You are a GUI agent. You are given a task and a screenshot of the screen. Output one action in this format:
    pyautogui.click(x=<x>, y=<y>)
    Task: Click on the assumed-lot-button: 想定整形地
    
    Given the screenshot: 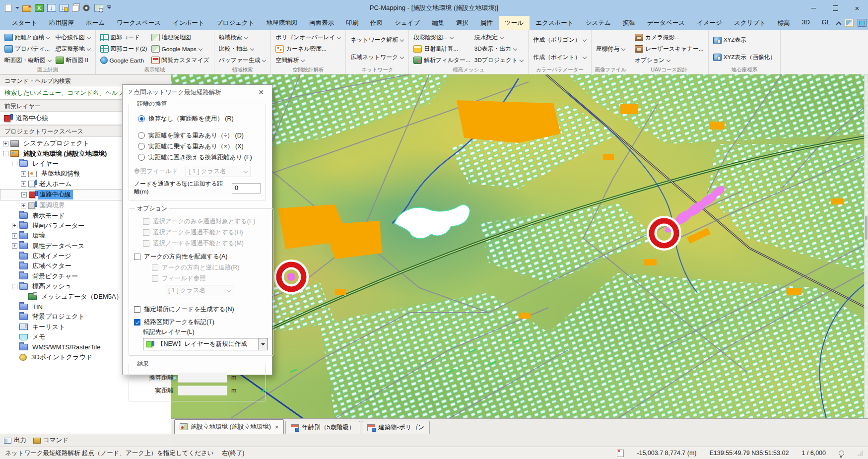 What is the action you would take?
    pyautogui.click(x=73, y=49)
    